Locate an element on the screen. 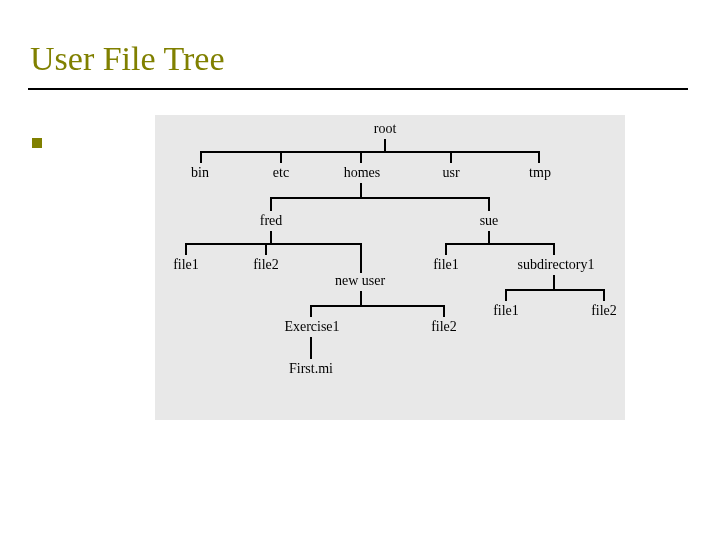 The image size is (720, 540). node-sue-file1: file1 is located at coordinates (446, 265).